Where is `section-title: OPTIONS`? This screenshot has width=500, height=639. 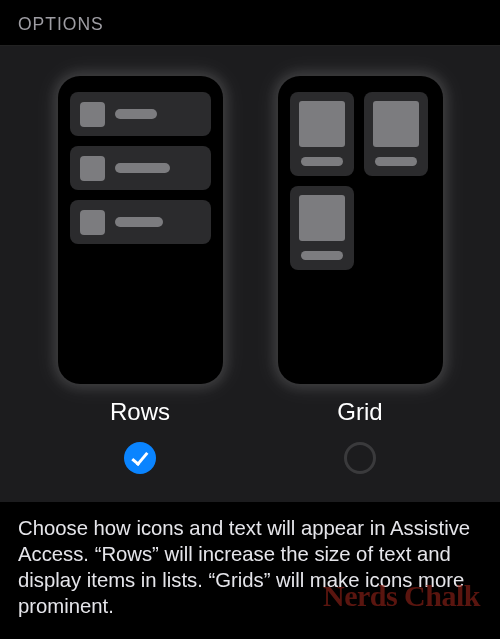 section-title: OPTIONS is located at coordinates (250, 24).